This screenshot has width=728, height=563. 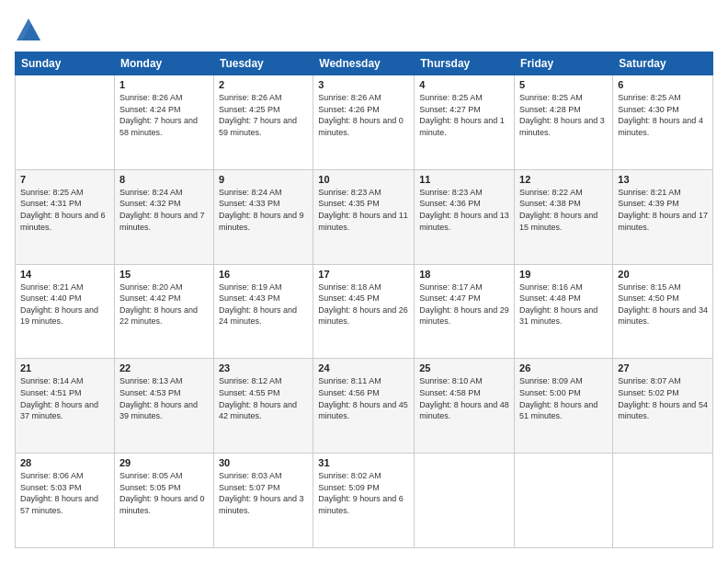 I want to click on day-number: 24, so click(x=364, y=368).